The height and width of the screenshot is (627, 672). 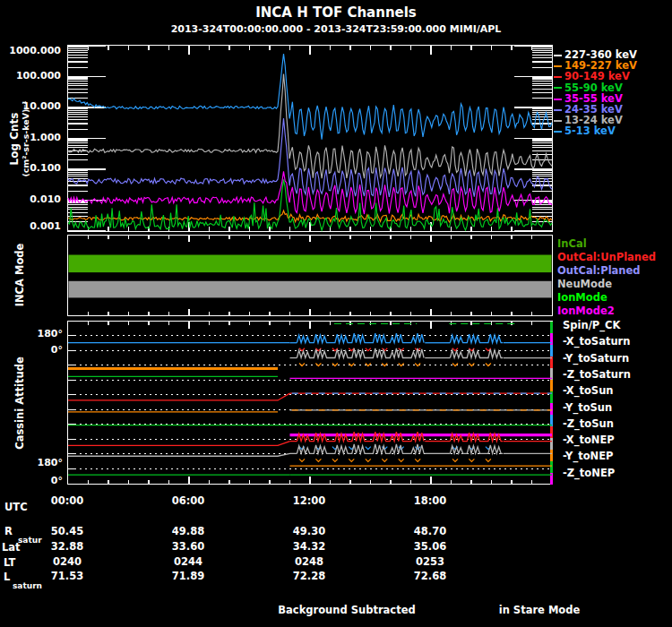 What do you see at coordinates (67, 577) in the screenshot?
I see `table-value: 71.53` at bounding box center [67, 577].